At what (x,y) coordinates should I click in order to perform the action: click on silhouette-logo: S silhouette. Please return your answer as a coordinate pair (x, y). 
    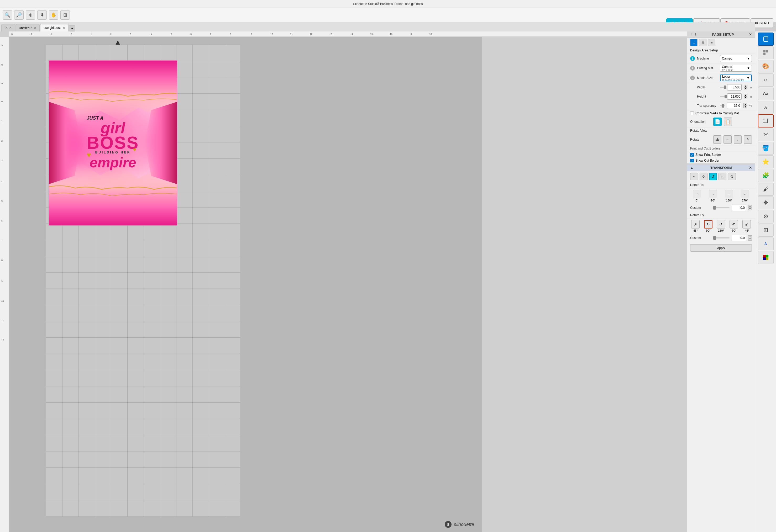
    Looking at the image, I should click on (459, 524).